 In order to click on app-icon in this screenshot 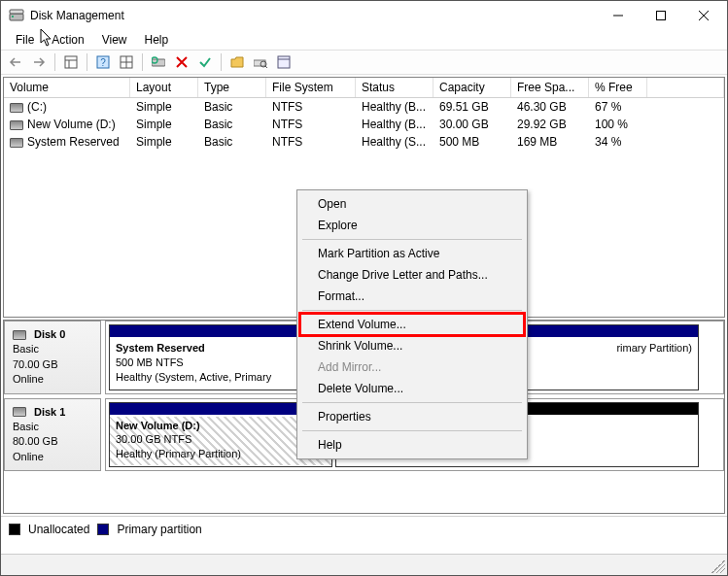, I will do `click(17, 16)`.